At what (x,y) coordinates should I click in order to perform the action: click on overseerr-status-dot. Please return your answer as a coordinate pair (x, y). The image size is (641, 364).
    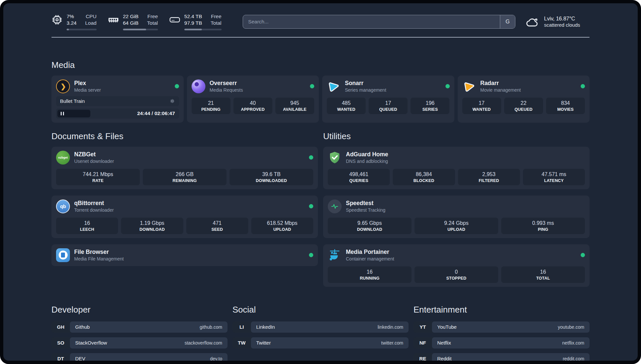
    Looking at the image, I should click on (312, 86).